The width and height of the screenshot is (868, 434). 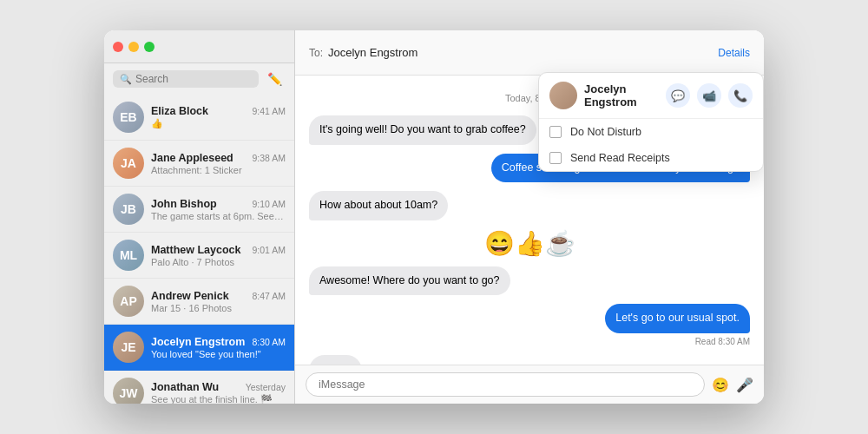 I want to click on contact-name-jonathan-wu: Jonathan Wu, so click(x=185, y=387).